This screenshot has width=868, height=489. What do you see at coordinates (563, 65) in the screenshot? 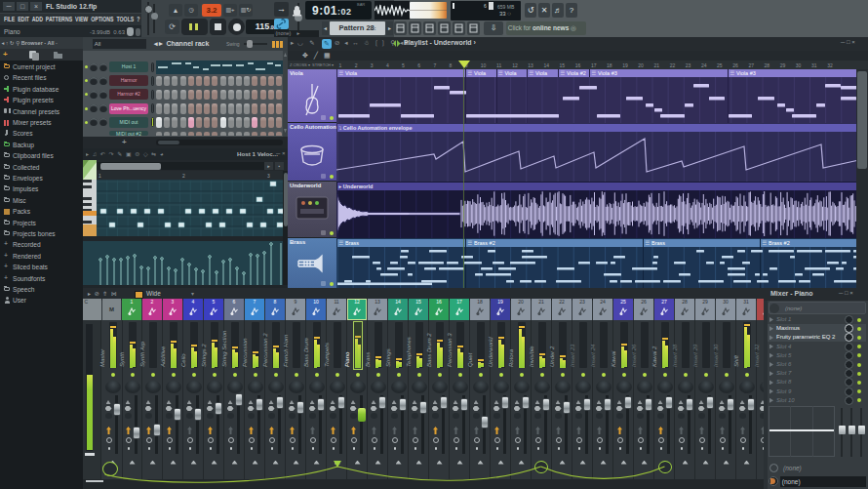
I see `svg-text: 15` at bounding box center [563, 65].